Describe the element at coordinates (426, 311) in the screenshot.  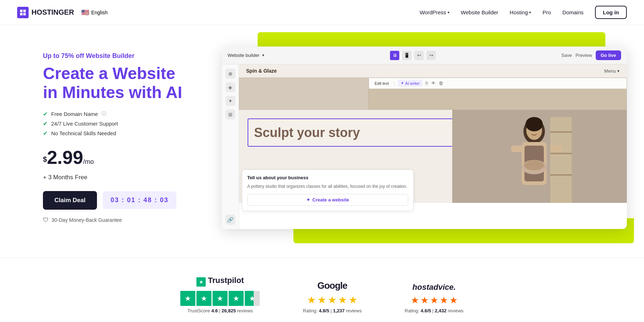
I see `hostadvice-score-value: 4.6/5` at that location.